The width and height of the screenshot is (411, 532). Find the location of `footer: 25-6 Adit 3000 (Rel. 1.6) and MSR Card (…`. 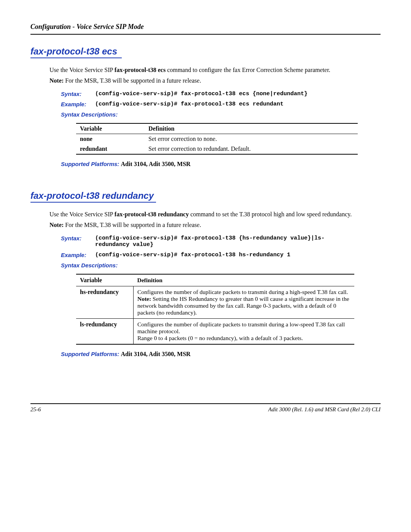

footer: 25-6 Adit 3000 (Rel. 1.6) and MSR Card (… is located at coordinates (206, 410).